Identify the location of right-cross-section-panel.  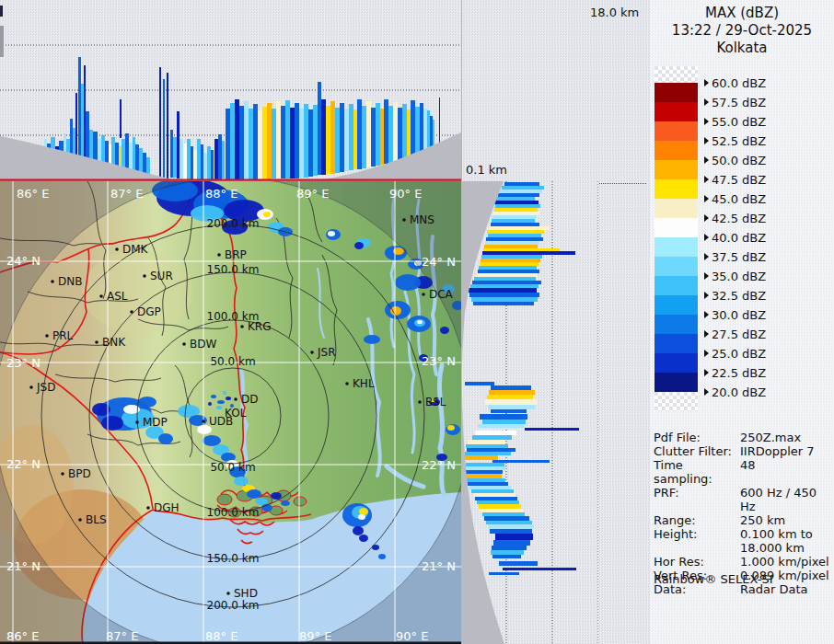
(530, 412).